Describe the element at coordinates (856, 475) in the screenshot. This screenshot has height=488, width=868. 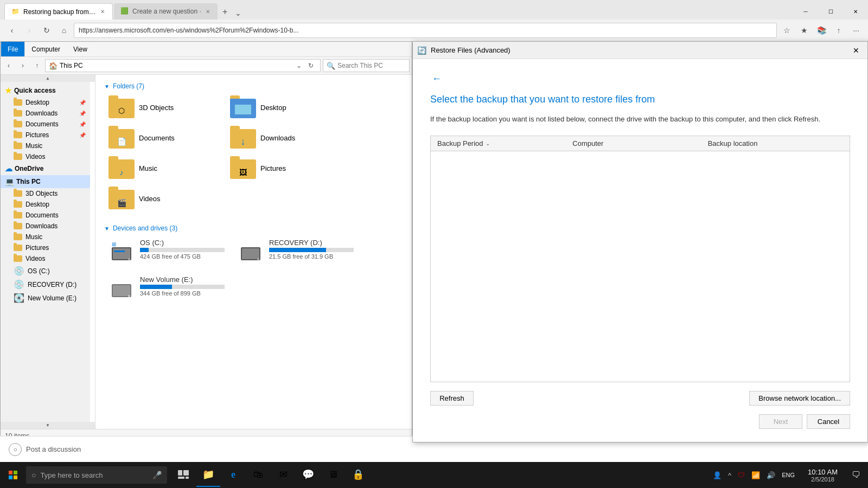
I see `notification-button: 🗨` at that location.